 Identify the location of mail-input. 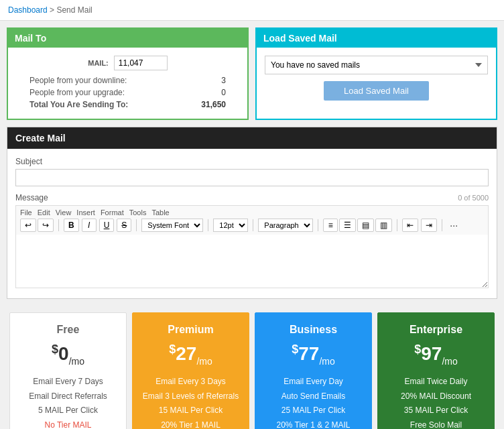
(141, 63).